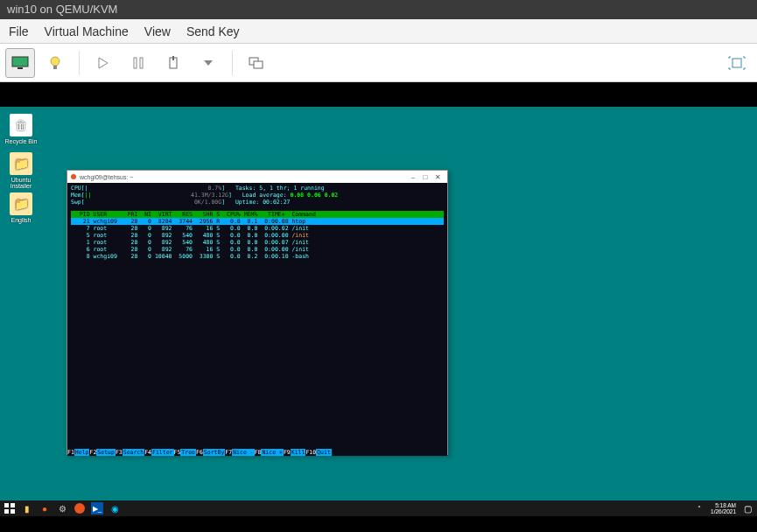 This screenshot has width=757, height=532. What do you see at coordinates (378, 32) in the screenshot?
I see `vm-menubar: File Virtual Machine View Send Key` at bounding box center [378, 32].